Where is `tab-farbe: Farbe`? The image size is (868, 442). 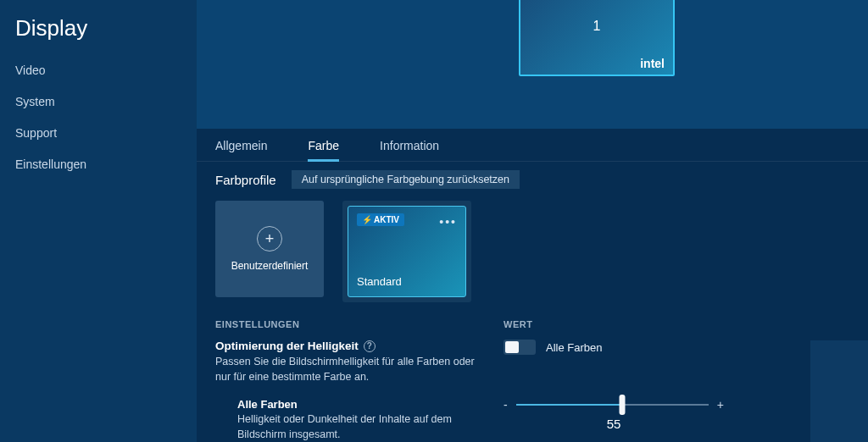
tab-farbe: Farbe is located at coordinates (324, 150).